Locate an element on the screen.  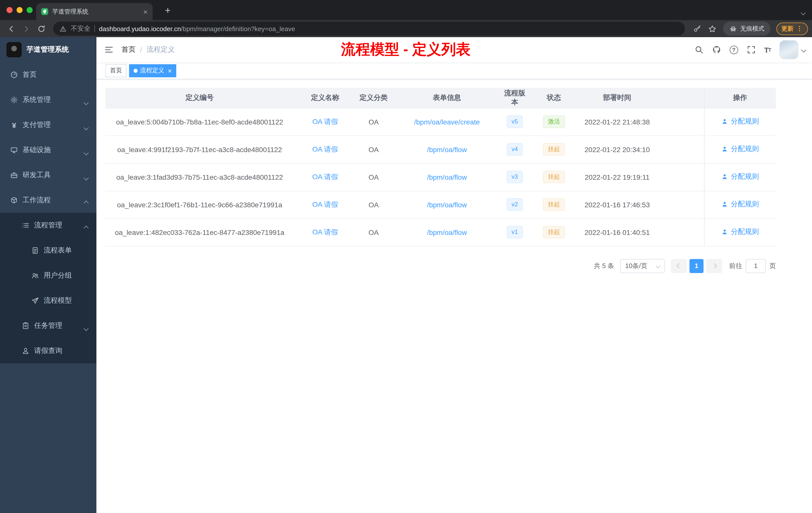
sidebar-item-leave-query: 请假查询 is located at coordinates (48, 351).